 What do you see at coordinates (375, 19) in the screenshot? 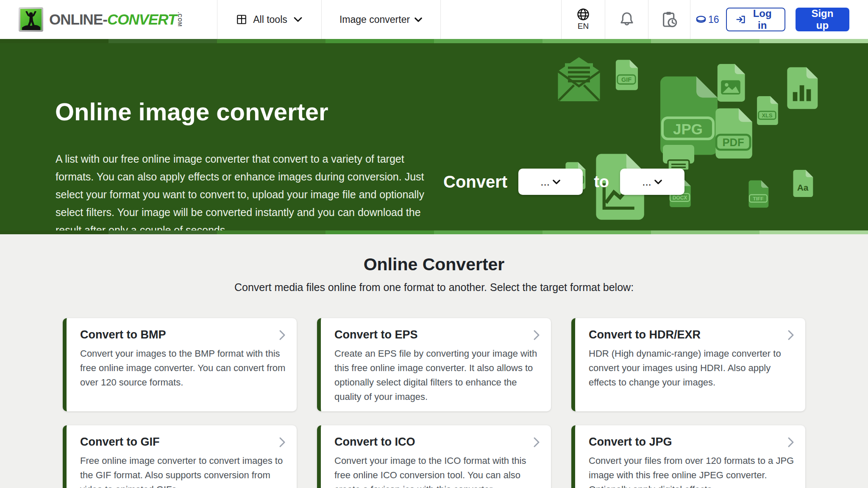
I see `image-converter-label: Image converter` at bounding box center [375, 19].